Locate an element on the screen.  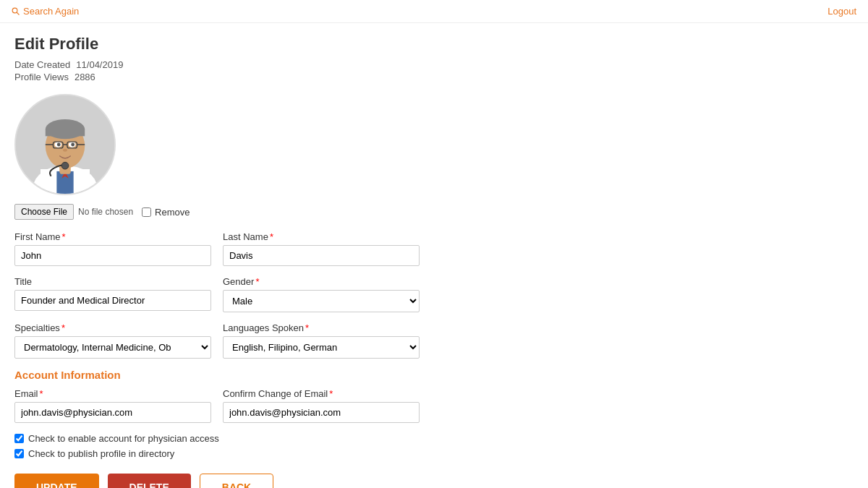
first-name-input is located at coordinates (113, 256).